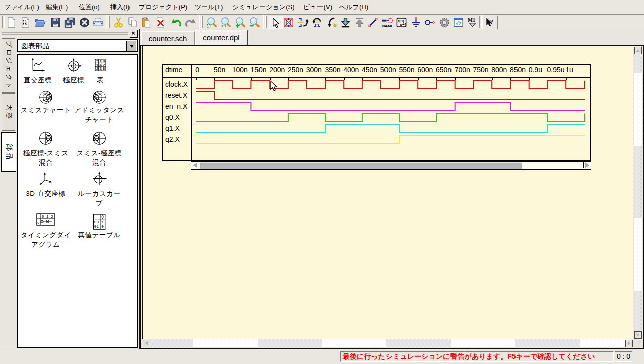  What do you see at coordinates (226, 22) in the screenshot?
I see `zoom-1-1-button` at bounding box center [226, 22].